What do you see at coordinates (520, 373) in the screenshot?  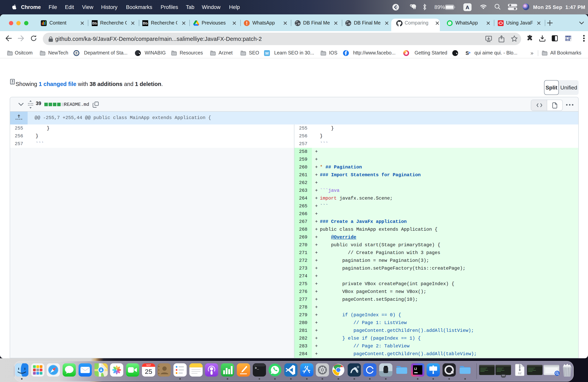 I see `svg-text: GZ` at bounding box center [520, 373].